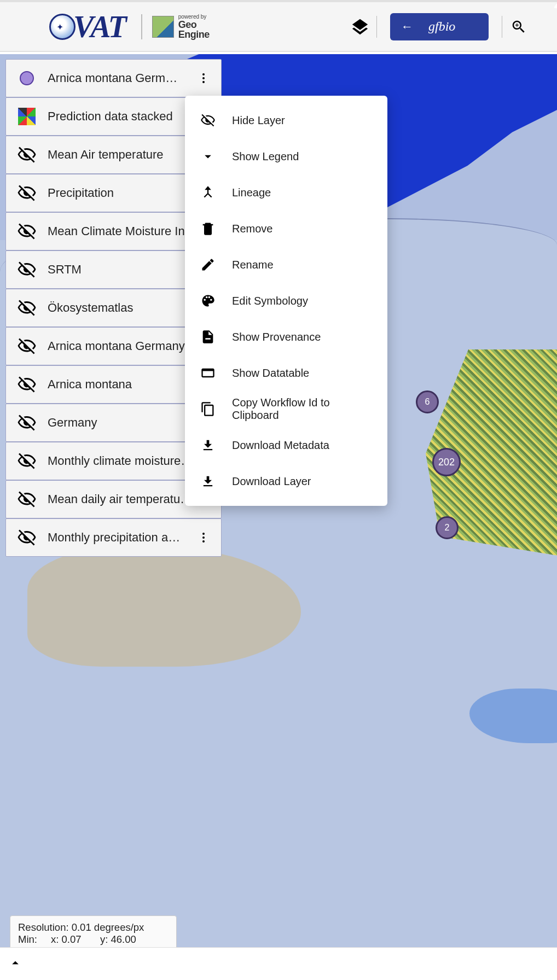 This screenshot has width=557, height=980. I want to click on app-name-text: VAT, so click(100, 27).